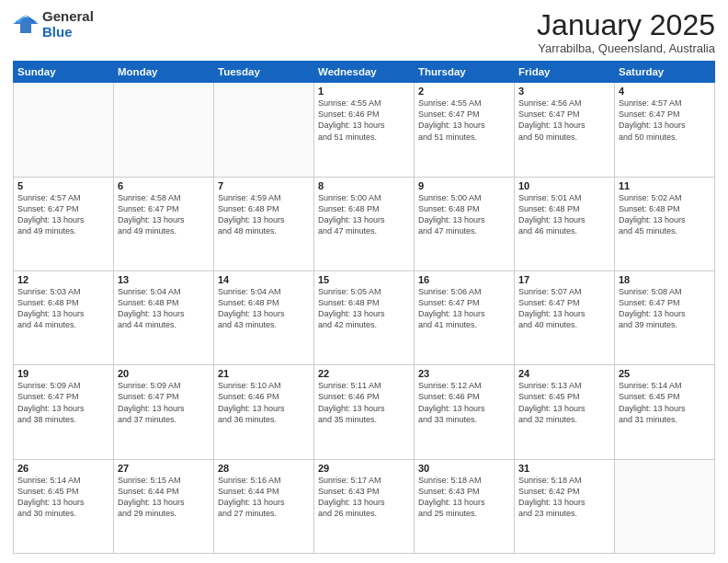  Describe the element at coordinates (564, 280) in the screenshot. I see `day-number: 17` at that location.